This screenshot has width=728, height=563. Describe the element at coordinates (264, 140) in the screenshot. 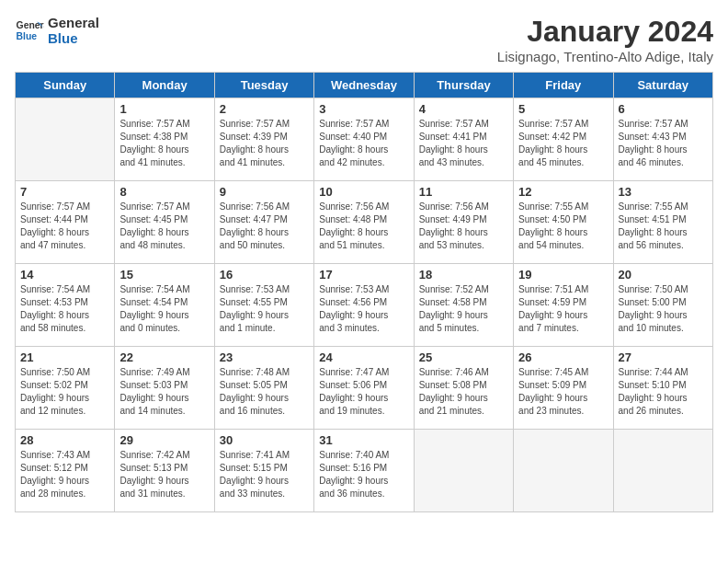

I see `calendar-cell: 2Sunrise: 7:57 AMSunset: 4:39 PMDaylight…` at that location.